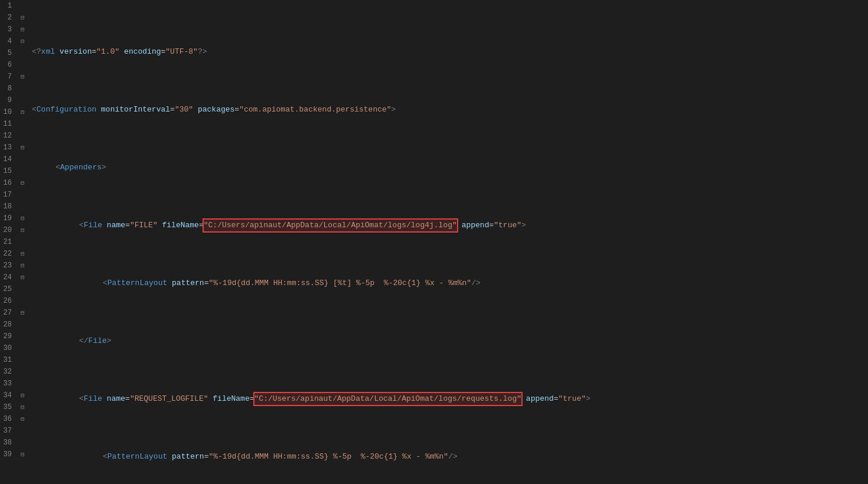 The image size is (868, 484). Describe the element at coordinates (450, 225) in the screenshot. I see `line-4: <File name="FILE" fileName="C:/Users/api…` at that location.